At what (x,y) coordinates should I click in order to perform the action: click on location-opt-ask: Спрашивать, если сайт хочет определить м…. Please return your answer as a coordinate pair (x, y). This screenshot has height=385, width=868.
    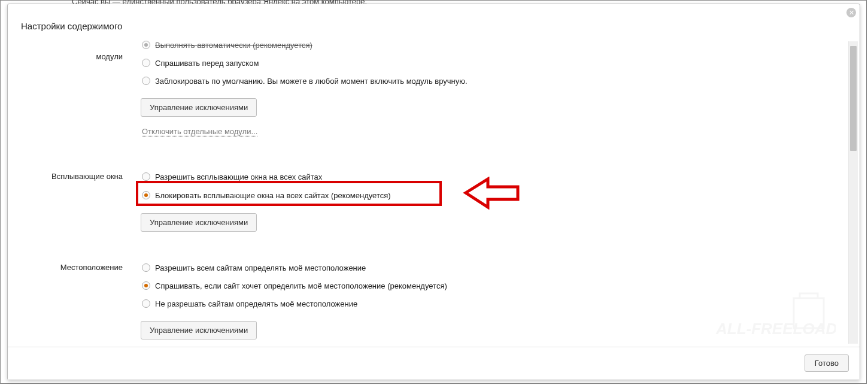
    Looking at the image, I should click on (295, 286).